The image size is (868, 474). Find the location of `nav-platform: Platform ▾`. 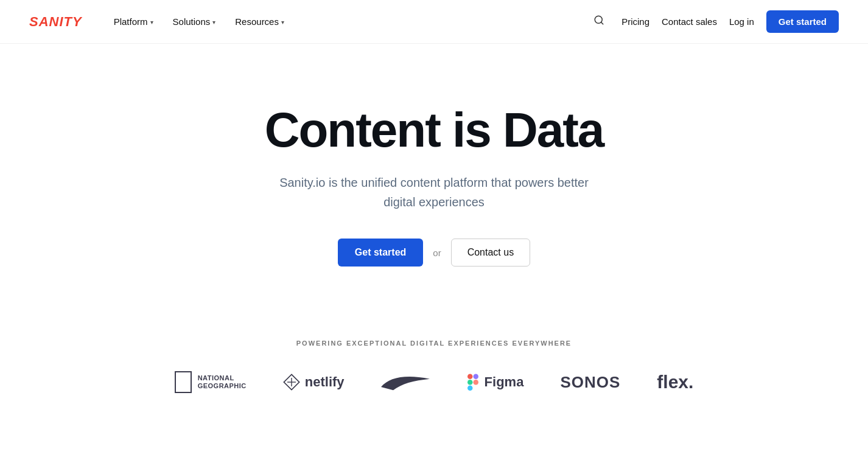

nav-platform: Platform ▾ is located at coordinates (134, 22).